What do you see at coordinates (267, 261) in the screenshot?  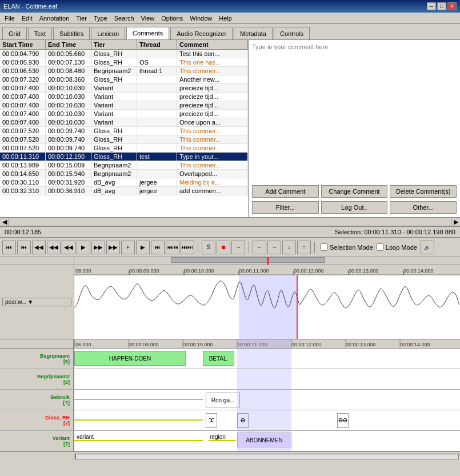 I see `timeline-scroll-track` at bounding box center [267, 261].